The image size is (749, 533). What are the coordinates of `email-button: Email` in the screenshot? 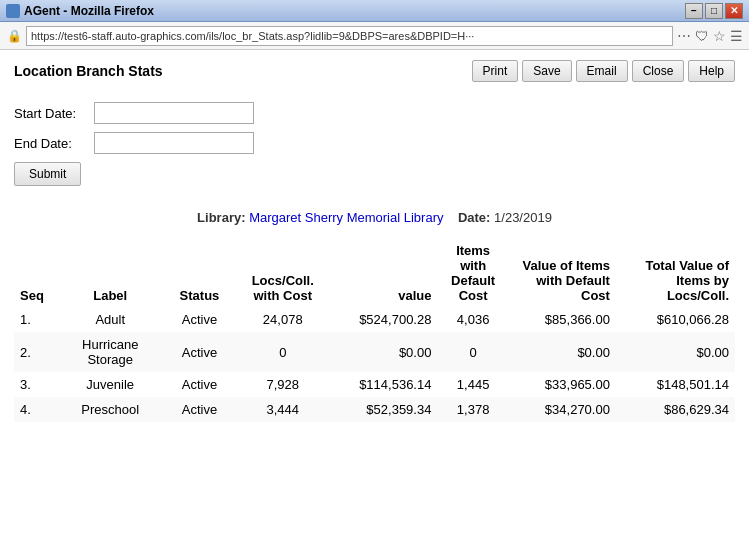 It's located at (602, 71).